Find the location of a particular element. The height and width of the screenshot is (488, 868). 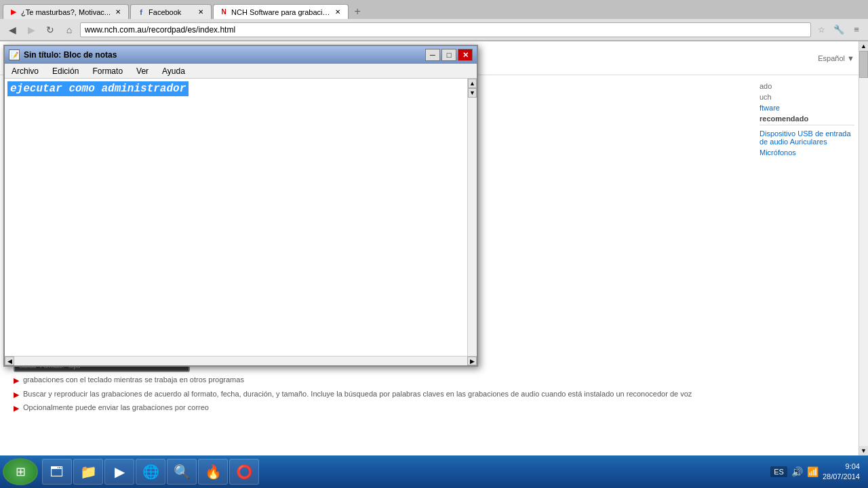

bottom-feature-text-3: Opcionalmente puede enviar las grabacion… is located at coordinates (116, 408).